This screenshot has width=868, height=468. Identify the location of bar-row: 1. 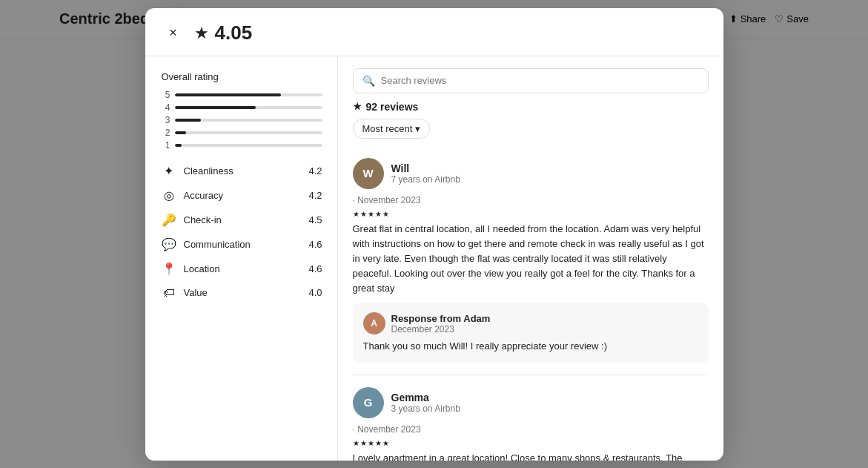
(242, 145).